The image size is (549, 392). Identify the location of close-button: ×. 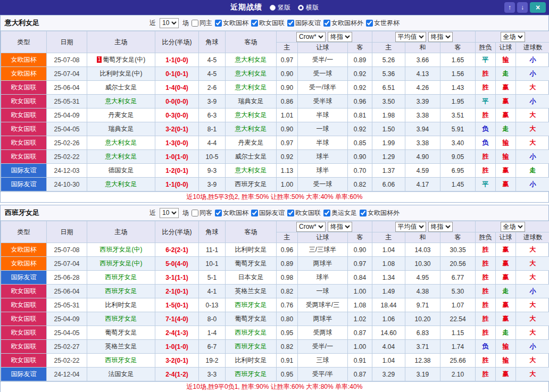
(538, 7).